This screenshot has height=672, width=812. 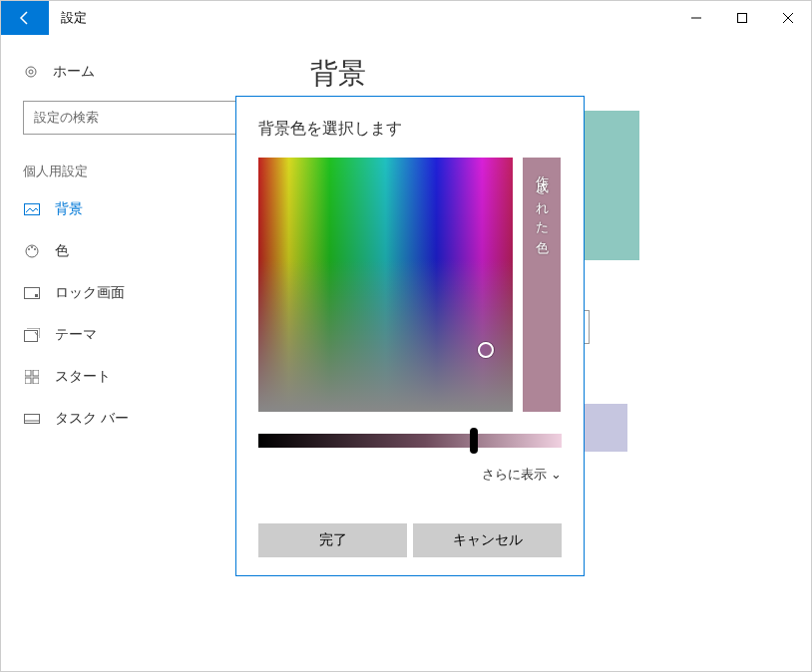 What do you see at coordinates (92, 419) in the screenshot?
I see `nav-label: タスク バー` at bounding box center [92, 419].